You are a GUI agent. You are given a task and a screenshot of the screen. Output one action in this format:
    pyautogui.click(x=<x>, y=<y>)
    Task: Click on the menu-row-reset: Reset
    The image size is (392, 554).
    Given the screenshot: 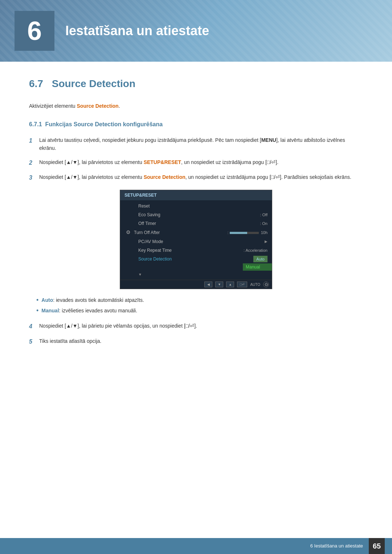 What is the action you would take?
    pyautogui.click(x=196, y=206)
    